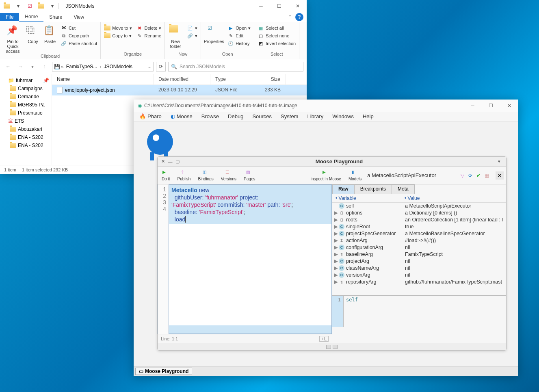  I want to click on menu-system: System, so click(289, 116).